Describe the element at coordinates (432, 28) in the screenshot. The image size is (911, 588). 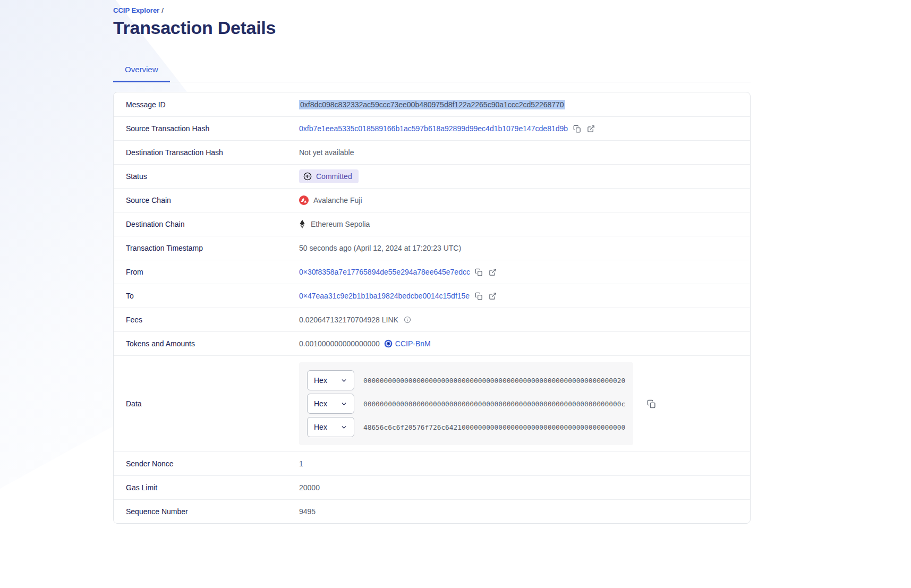
I see `page-title: Transaction Details` at that location.